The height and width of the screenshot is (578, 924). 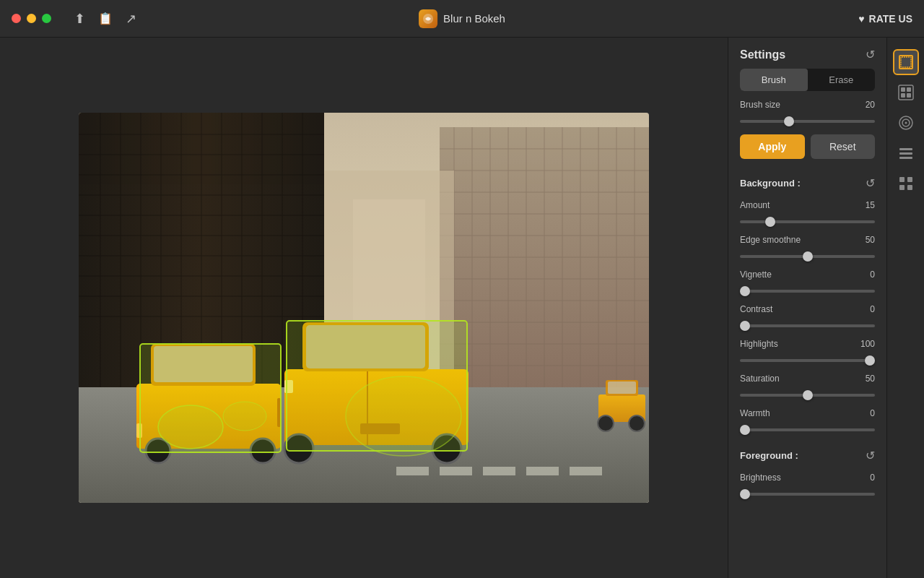 I want to click on foreground-title: Foreground :, so click(x=770, y=455).